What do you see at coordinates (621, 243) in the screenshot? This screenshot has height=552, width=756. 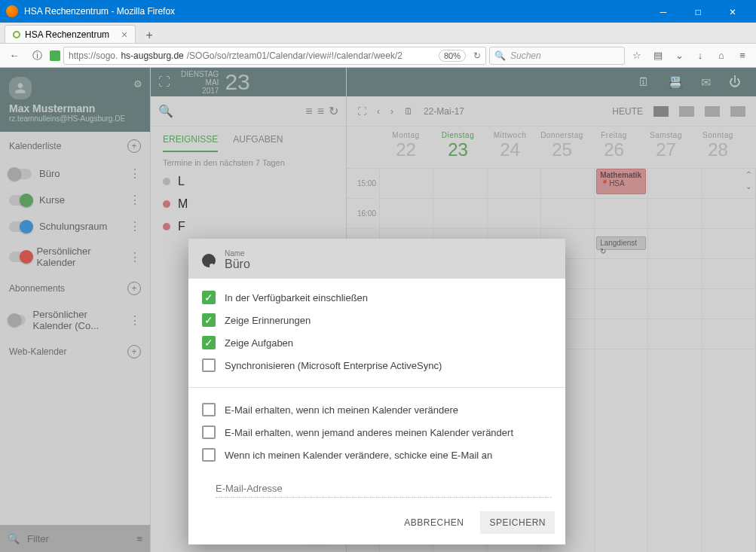 I see `event-langdienst: Langdienst ↻` at bounding box center [621, 243].